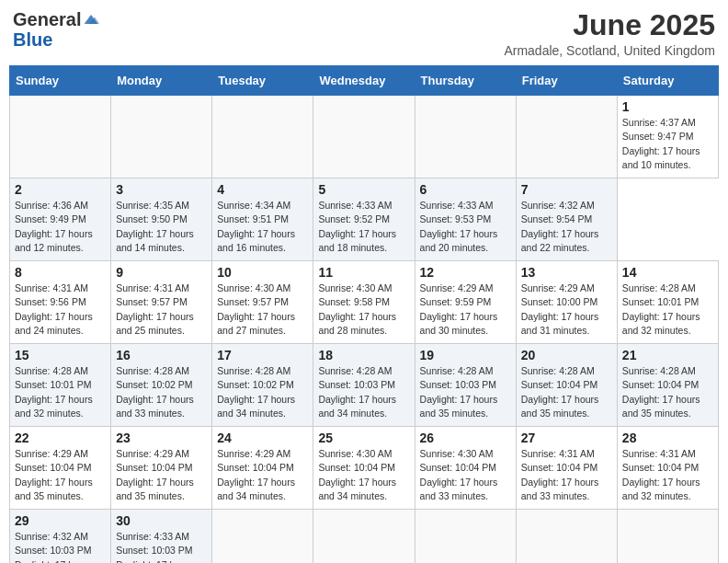  Describe the element at coordinates (355, 371) in the screenshot. I see `sunrise-text: Sunrise: 4:28 AM` at that location.